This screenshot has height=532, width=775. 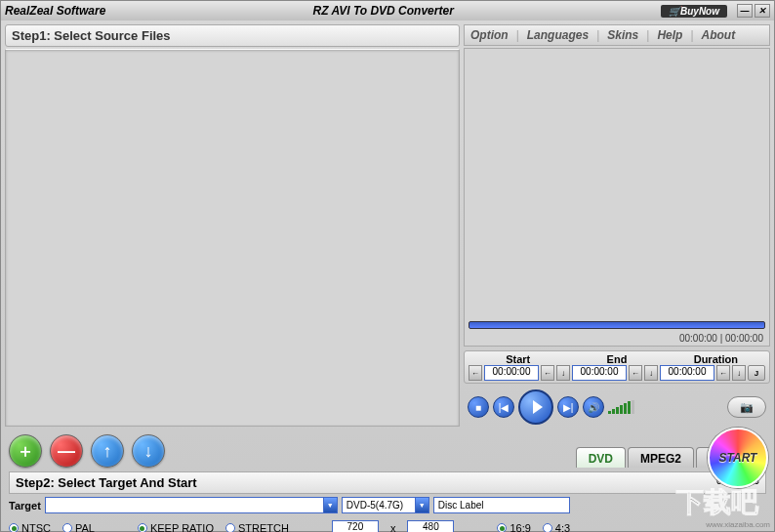 What do you see at coordinates (393, 527) in the screenshot?
I see `dimension-x: x` at bounding box center [393, 527].